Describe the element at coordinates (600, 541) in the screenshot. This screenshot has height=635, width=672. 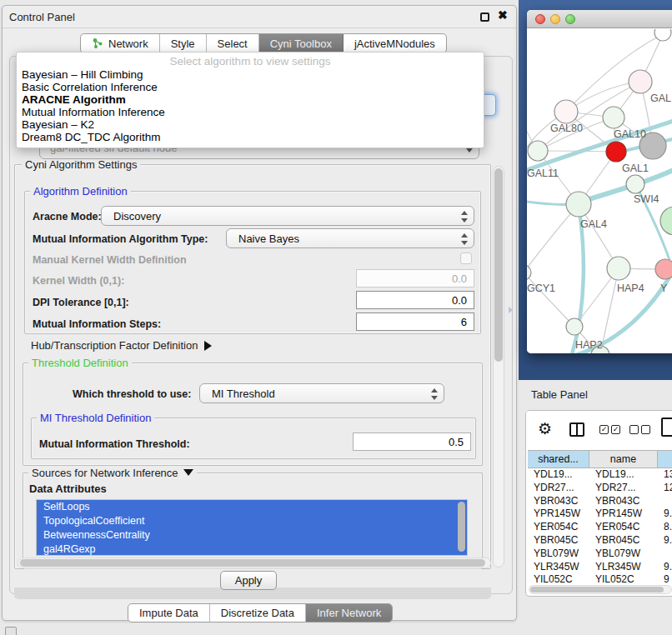
I see `table-row: YBR045CYBR045C9.` at that location.